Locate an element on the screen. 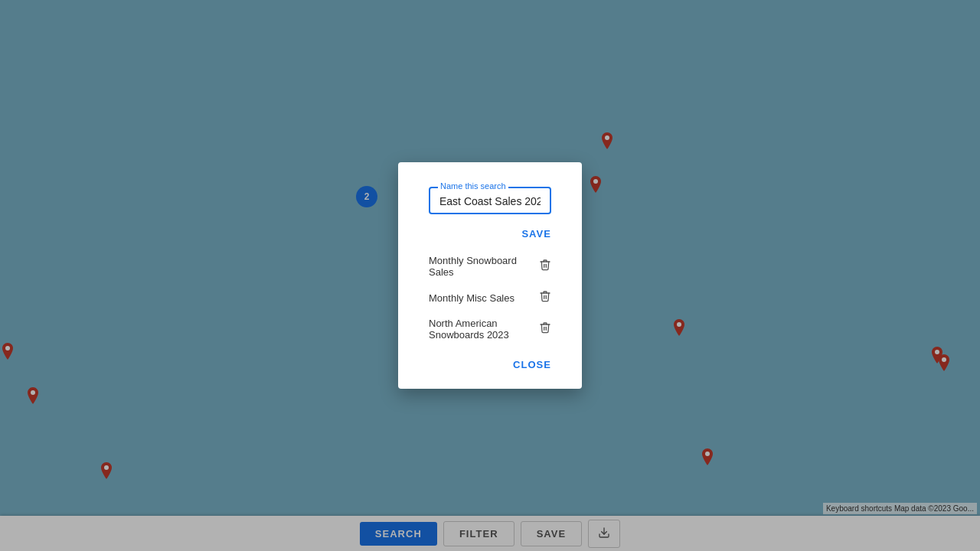  search-name-field-wrapper: Name this search is located at coordinates (490, 201).